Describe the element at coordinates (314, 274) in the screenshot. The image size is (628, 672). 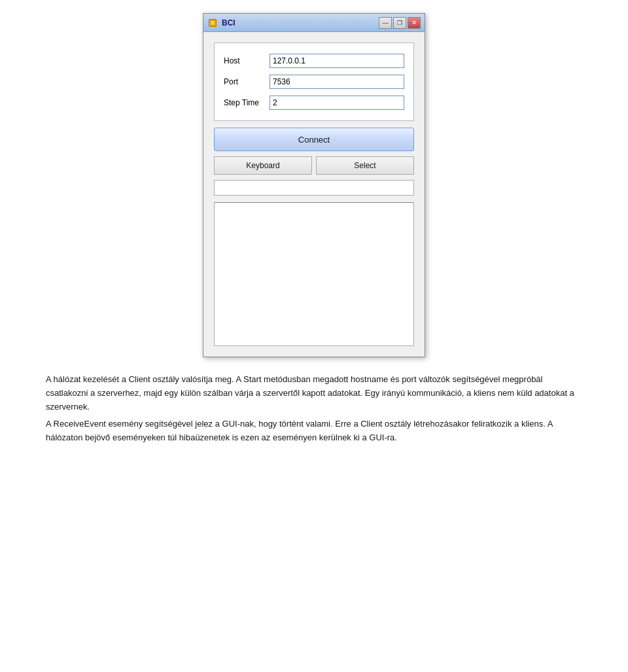
I see `text-output-area` at that location.